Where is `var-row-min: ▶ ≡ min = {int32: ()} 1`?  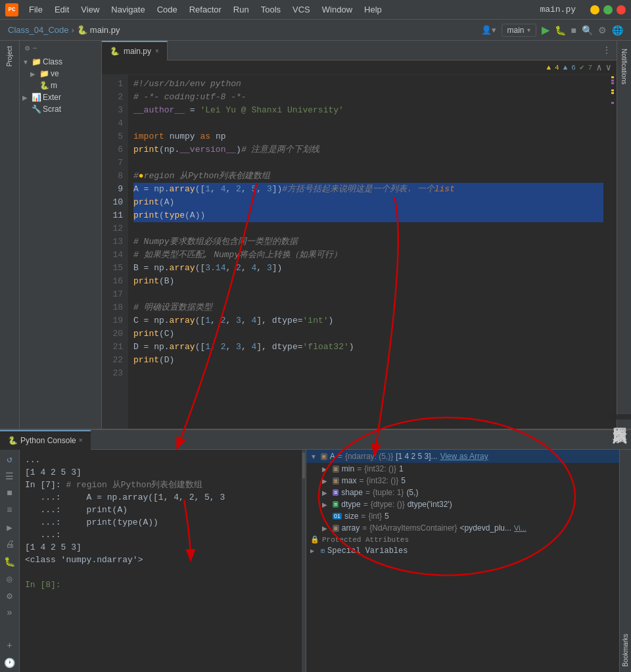
var-row-min: ▶ ≡ min = {int32: ()} 1 is located at coordinates (463, 469).